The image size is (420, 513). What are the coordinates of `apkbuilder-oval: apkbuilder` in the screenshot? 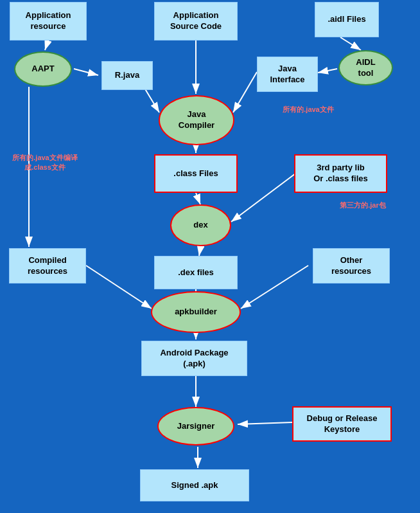 It's located at (196, 312).